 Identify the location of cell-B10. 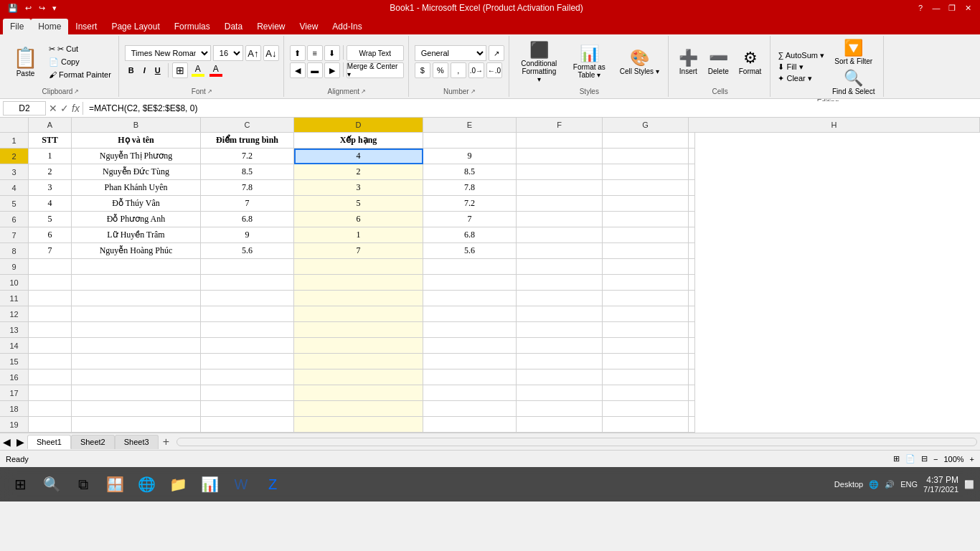
(136, 283).